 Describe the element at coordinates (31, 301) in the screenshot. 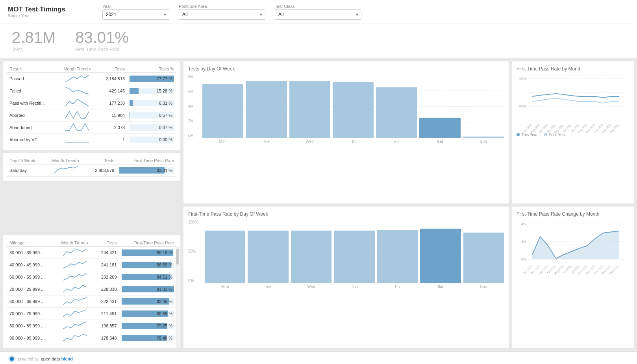

I see `mileage-cell: 60,000 - 69,999 ...` at that location.